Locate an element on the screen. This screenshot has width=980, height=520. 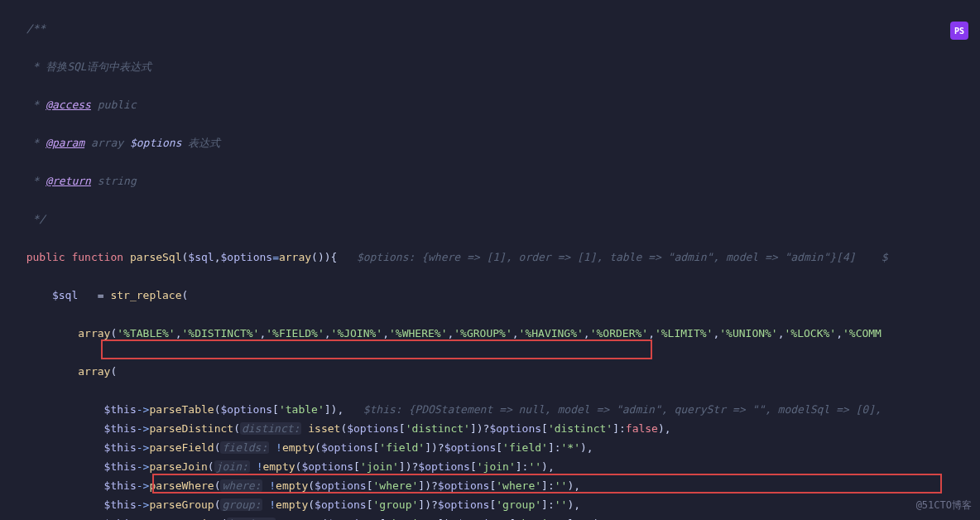
code-line: array( is located at coordinates (490, 371).